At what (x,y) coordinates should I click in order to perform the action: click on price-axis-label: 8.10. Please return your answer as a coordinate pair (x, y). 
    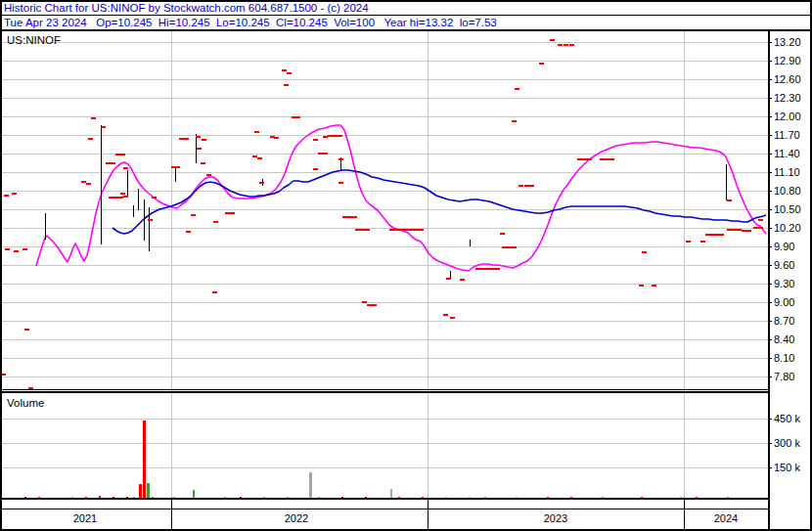
    Looking at the image, I should click on (785, 358).